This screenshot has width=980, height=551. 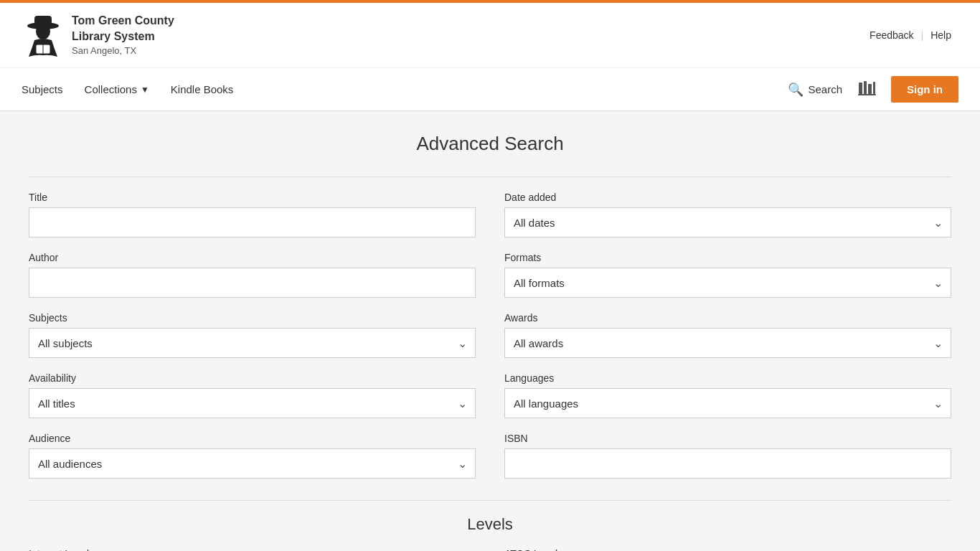 What do you see at coordinates (727, 222) in the screenshot?
I see `date-added-select-wrapper: All dates ⌄` at bounding box center [727, 222].